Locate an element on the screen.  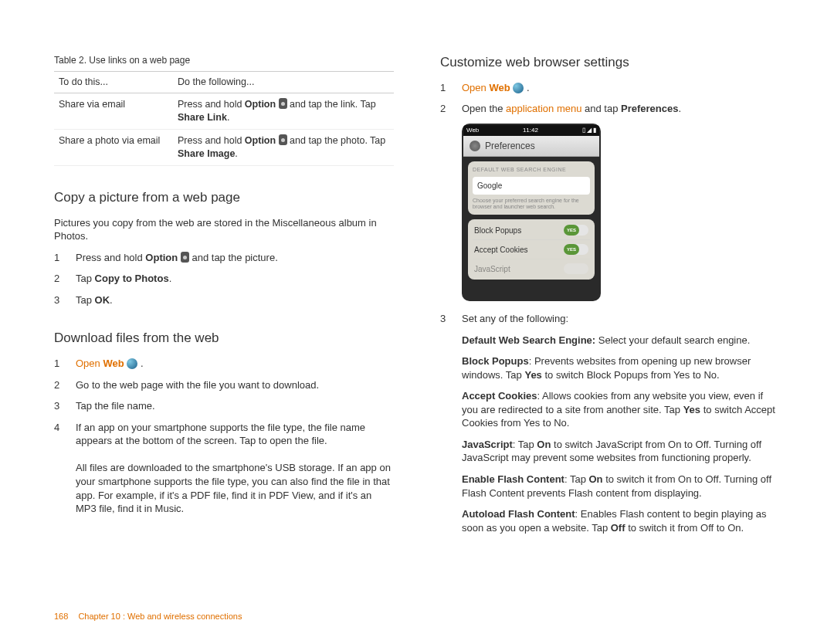
instruction-cell: Press and hold Option and tap the link. … is located at coordinates (283, 111).